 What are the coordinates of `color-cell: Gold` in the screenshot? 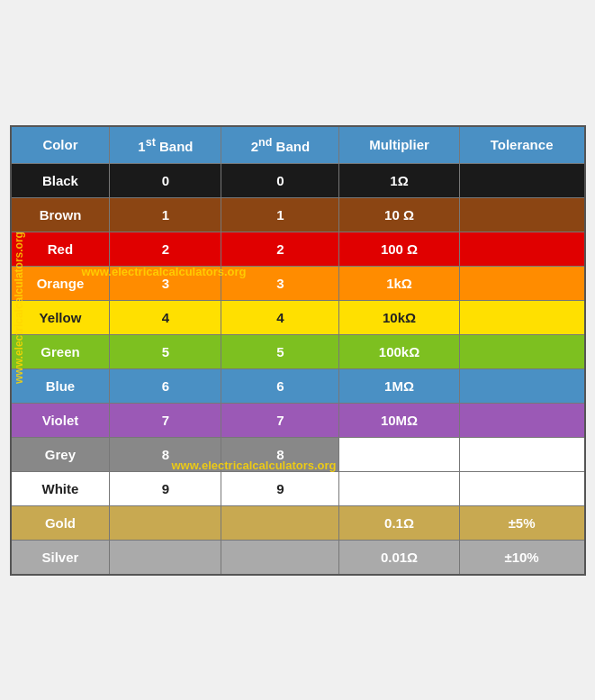 It's located at (60, 523).